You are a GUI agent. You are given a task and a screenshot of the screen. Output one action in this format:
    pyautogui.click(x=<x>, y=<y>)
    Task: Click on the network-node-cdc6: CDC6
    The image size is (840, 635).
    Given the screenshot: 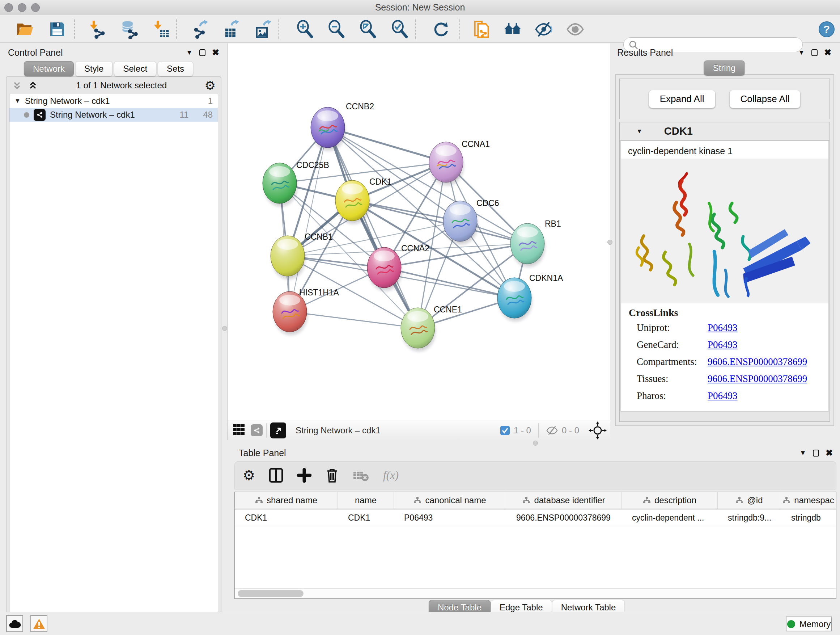 What is the action you would take?
    pyautogui.click(x=471, y=221)
    